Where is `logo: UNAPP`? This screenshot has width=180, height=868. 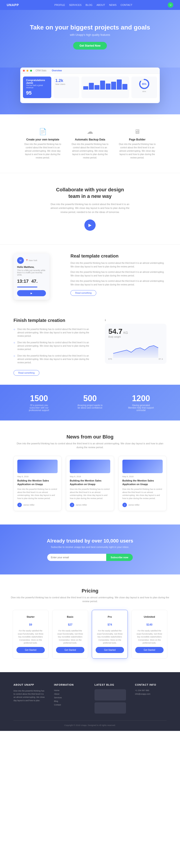 logo: UNAPP is located at coordinates (13, 5).